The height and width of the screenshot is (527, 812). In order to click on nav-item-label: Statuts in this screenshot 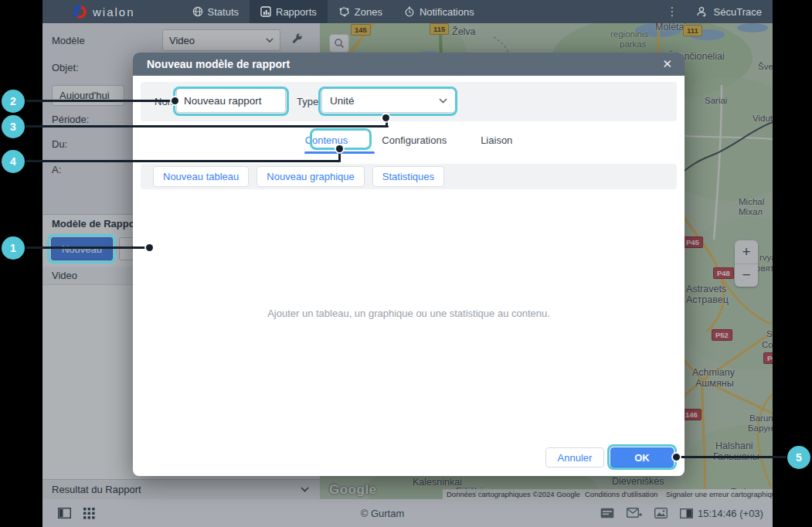, I will do `click(223, 12)`.